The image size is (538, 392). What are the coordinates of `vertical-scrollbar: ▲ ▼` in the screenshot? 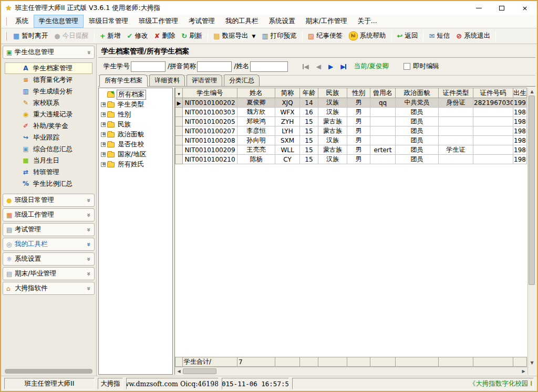 It's located at (532, 231).